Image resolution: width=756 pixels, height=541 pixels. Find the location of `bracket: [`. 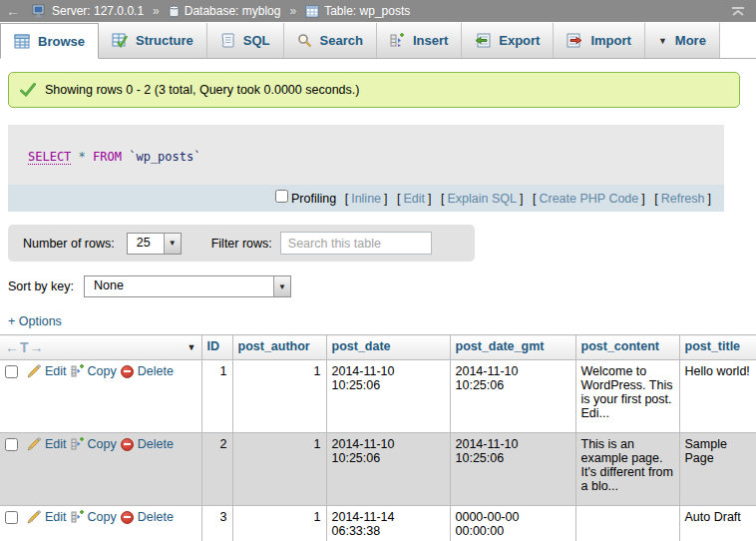

bracket: [ is located at coordinates (443, 199).